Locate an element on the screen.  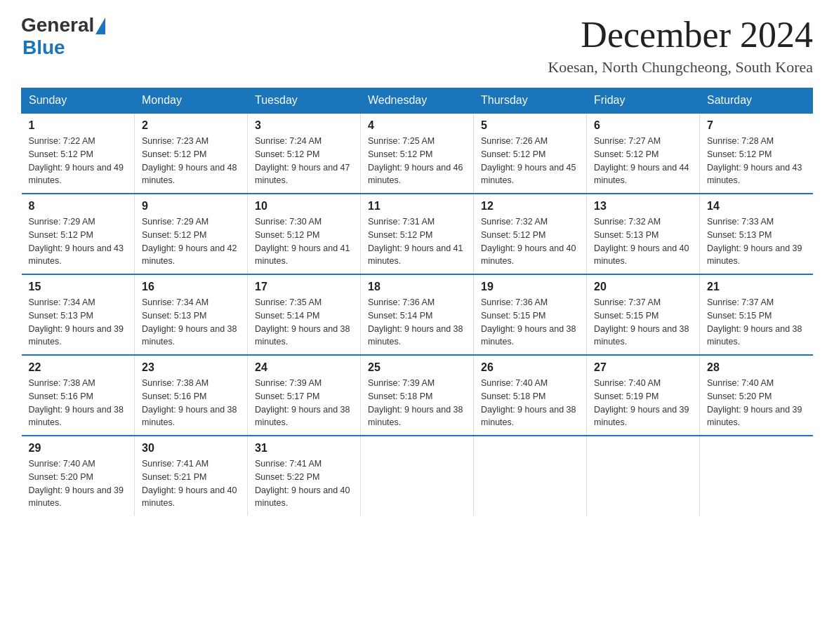
day-cell: 9 Sunrise: 7:29 AMSunset: 5:12 PMDayligh… is located at coordinates (191, 234).